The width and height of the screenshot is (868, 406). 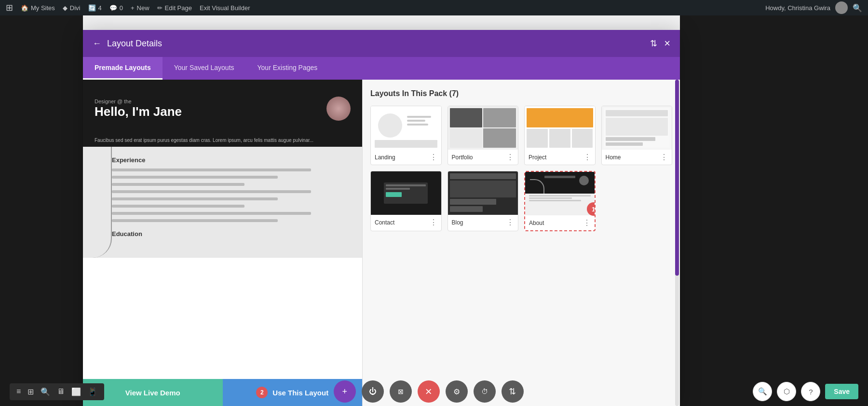 What do you see at coordinates (140, 8) in the screenshot?
I see `admin-new: + New` at bounding box center [140, 8].